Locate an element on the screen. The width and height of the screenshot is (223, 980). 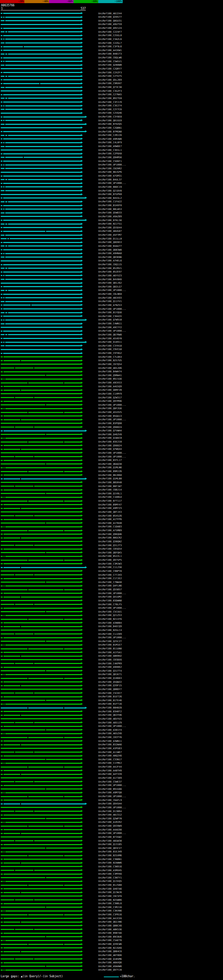
hit-label: UniRef100_Q62JN6 is located at coordinates (110, 922).